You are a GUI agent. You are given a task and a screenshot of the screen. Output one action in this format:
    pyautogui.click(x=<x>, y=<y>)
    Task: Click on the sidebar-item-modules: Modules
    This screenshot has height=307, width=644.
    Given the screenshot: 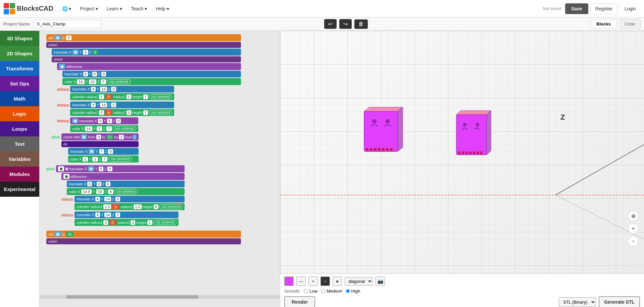 What is the action you would take?
    pyautogui.click(x=19, y=174)
    